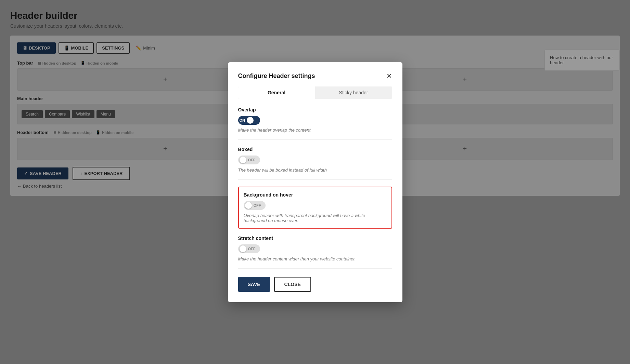 The height and width of the screenshot is (364, 630). What do you see at coordinates (315, 130) in the screenshot?
I see `overlap-desc: Make the header overlap the content.` at bounding box center [315, 130].